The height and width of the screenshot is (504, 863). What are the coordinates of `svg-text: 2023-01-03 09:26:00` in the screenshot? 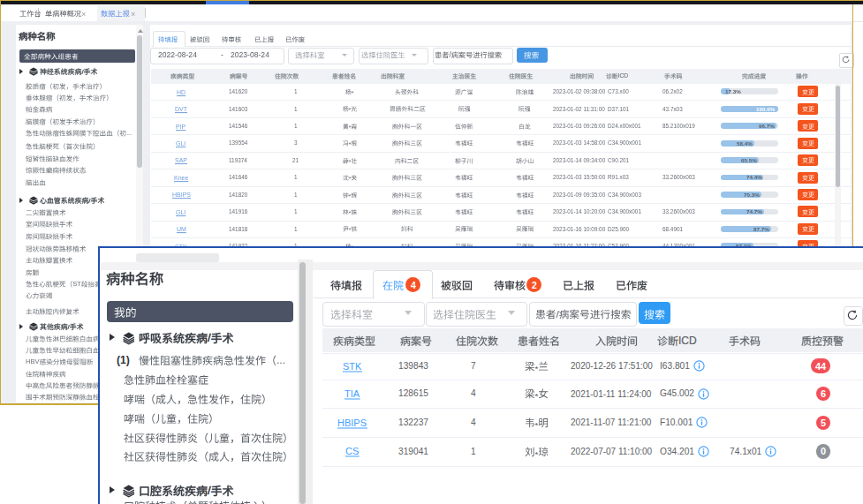 It's located at (579, 125).